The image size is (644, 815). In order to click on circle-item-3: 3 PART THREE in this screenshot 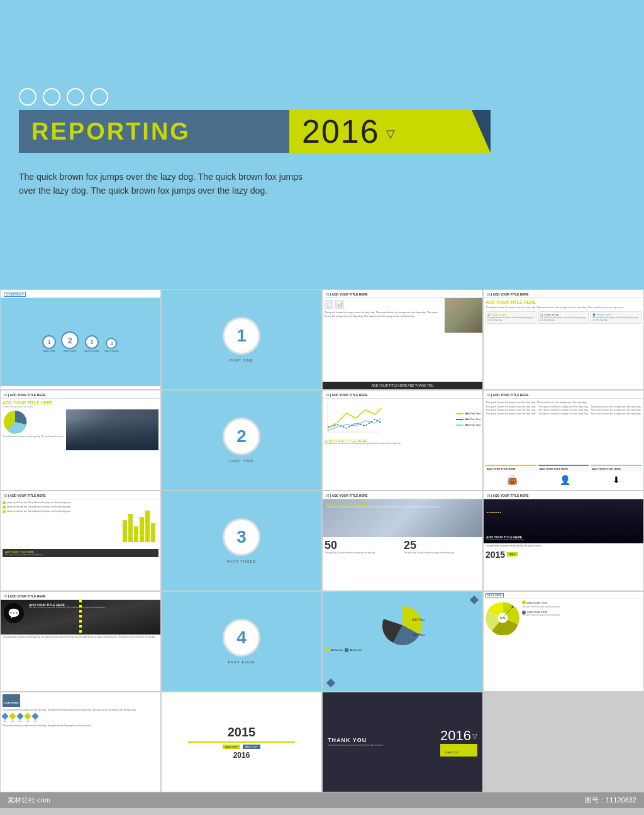, I will do `click(92, 344)`.